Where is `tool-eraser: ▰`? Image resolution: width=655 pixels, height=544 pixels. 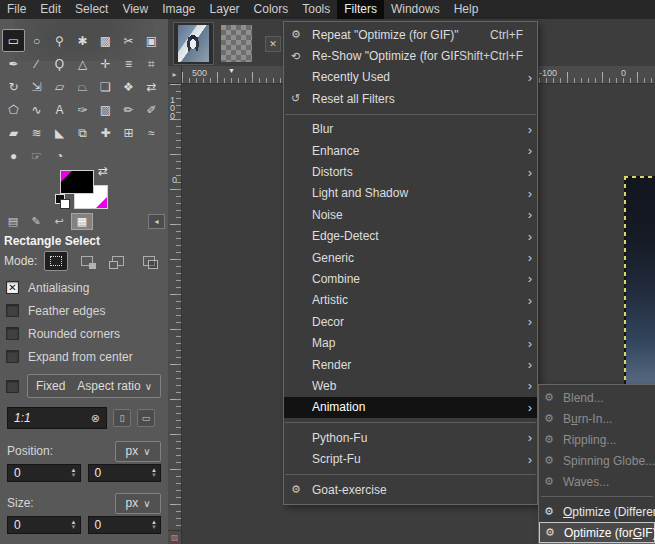 tool-eraser: ▰ is located at coordinates (14, 132).